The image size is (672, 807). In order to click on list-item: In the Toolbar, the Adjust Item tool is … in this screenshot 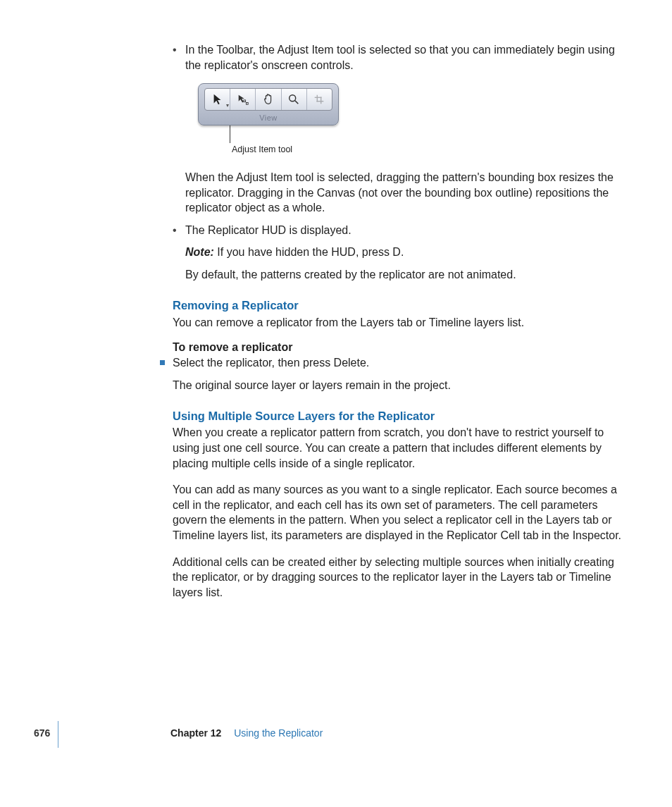, I will do `click(402, 129)`.